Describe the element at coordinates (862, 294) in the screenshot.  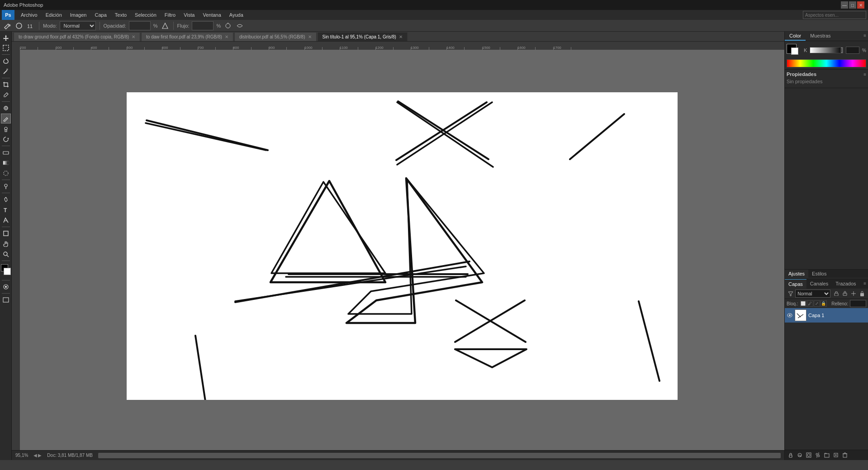
I see `lock-all-icon` at that location.